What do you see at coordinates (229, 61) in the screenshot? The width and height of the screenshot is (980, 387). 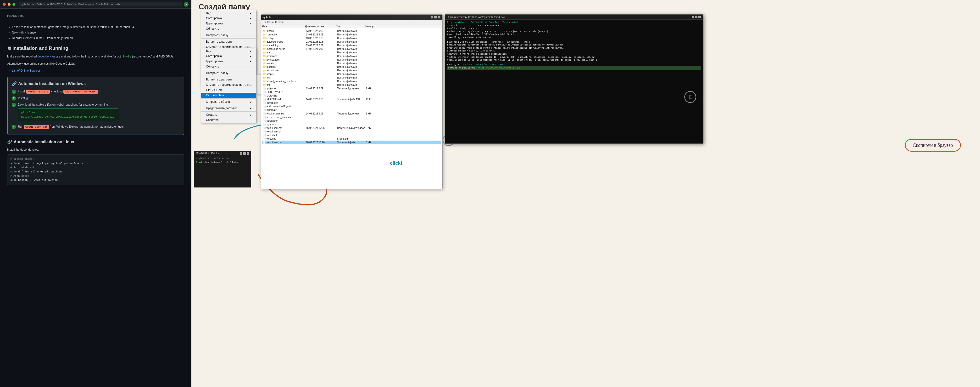 I see `cm2-group: Группировка` at bounding box center [229, 61].